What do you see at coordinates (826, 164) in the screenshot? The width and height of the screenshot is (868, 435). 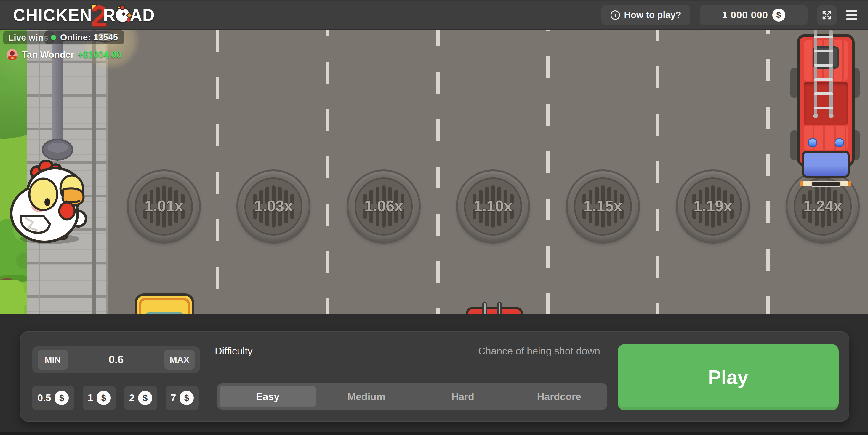 I see `truck-windshield` at bounding box center [826, 164].